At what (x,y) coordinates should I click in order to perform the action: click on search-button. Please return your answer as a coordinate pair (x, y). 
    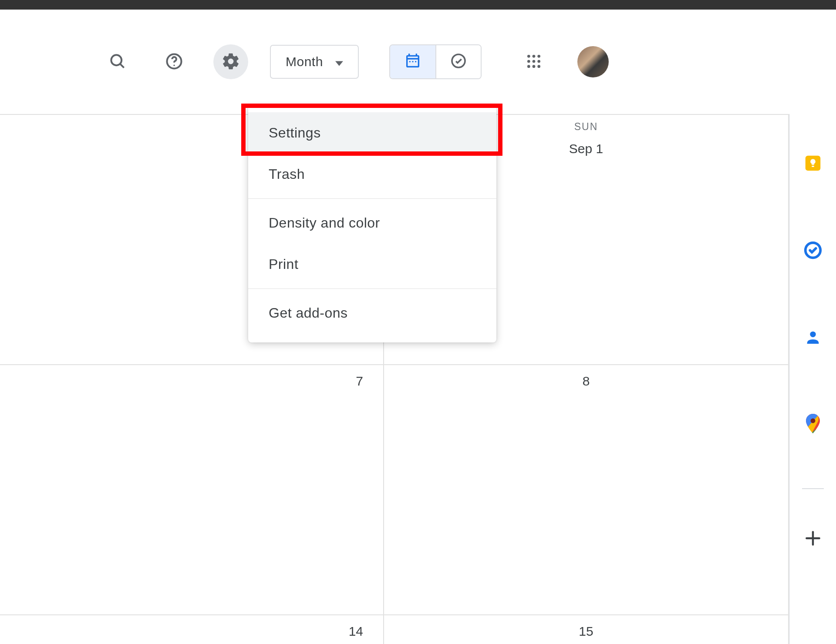
    Looking at the image, I should click on (118, 62).